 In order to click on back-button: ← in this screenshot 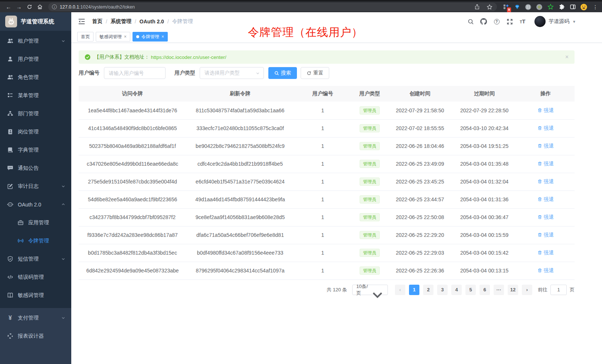, I will do `click(9, 7)`.